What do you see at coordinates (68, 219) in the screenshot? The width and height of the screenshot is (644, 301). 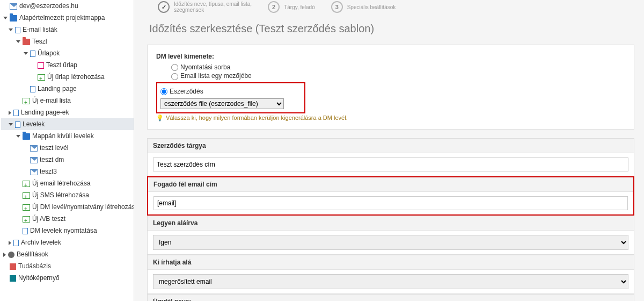 I see `tree-item: Új A/B teszt` at bounding box center [68, 219].